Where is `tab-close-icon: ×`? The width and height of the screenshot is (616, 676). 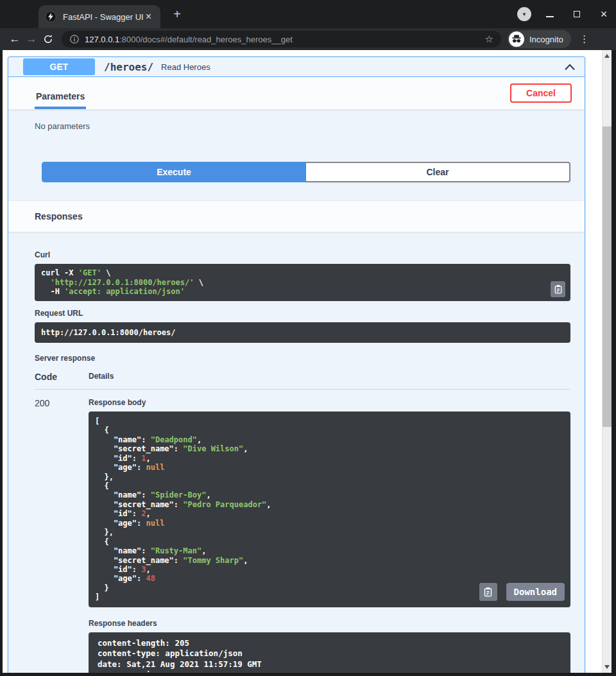
tab-close-icon: × is located at coordinates (149, 17).